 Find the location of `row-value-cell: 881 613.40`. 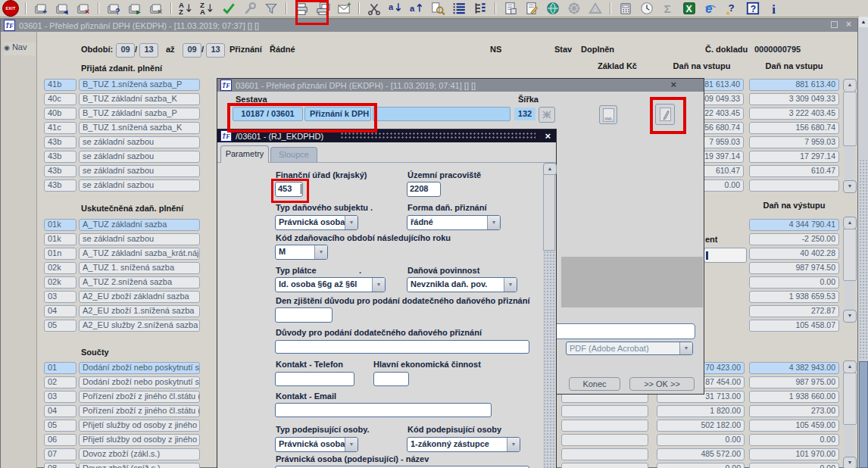

row-value-cell: 881 613.40 is located at coordinates (794, 85).